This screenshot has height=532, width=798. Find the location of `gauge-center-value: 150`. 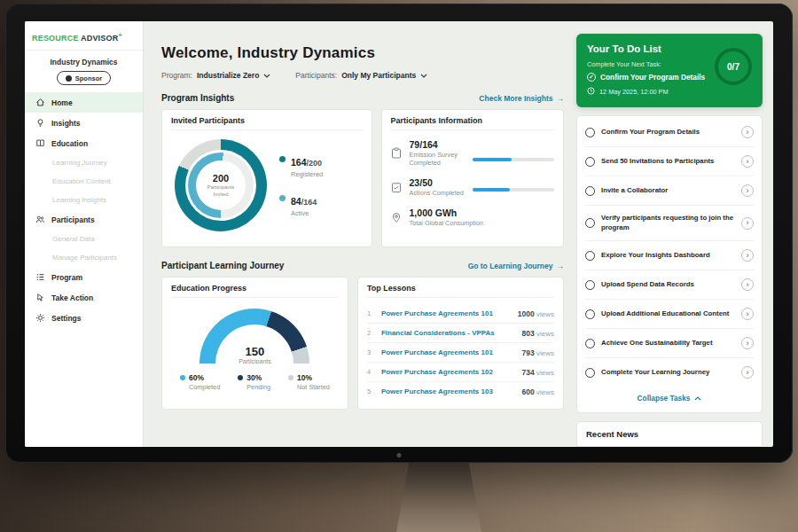

gauge-center-value: 150 is located at coordinates (254, 351).